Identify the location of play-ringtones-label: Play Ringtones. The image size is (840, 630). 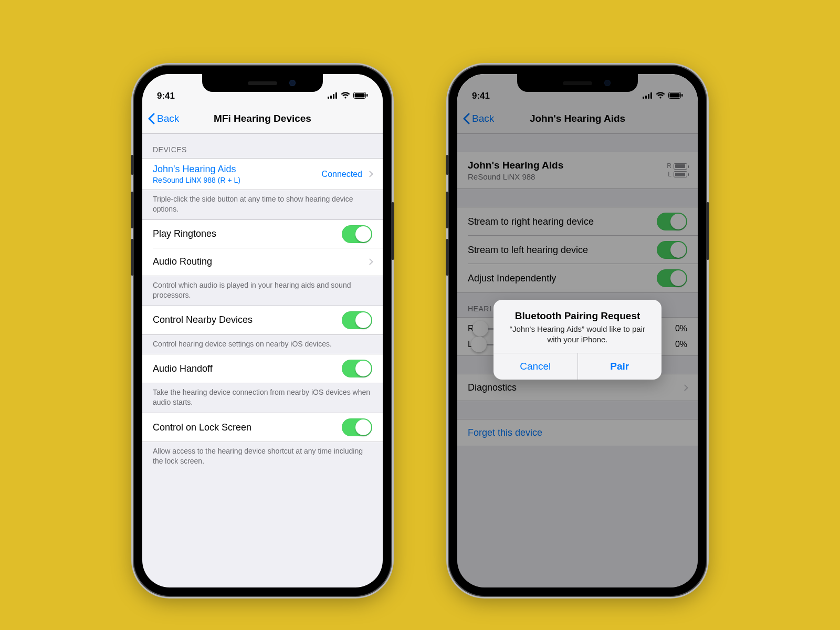
(185, 234).